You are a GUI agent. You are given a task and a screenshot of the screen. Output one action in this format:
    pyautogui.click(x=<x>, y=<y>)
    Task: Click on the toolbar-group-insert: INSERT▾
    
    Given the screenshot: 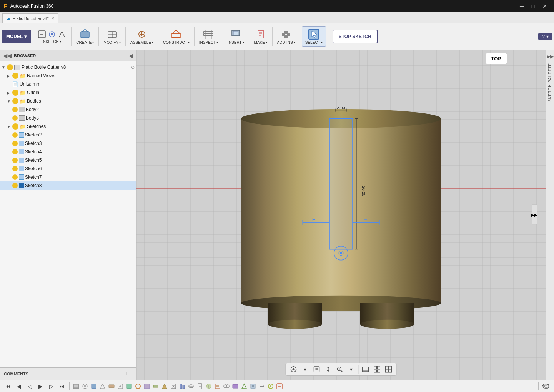 What is the action you would take?
    pyautogui.click(x=236, y=36)
    